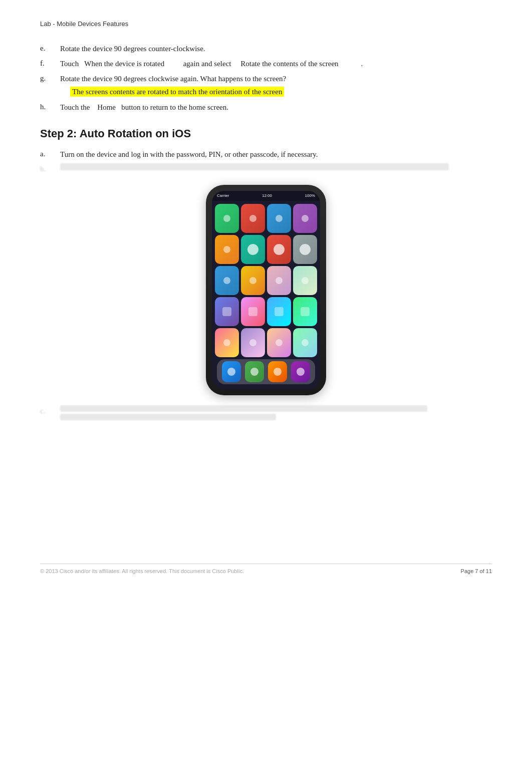 This screenshot has height=782, width=532. What do you see at coordinates (266, 372) in the screenshot?
I see `ios-dock` at bounding box center [266, 372].